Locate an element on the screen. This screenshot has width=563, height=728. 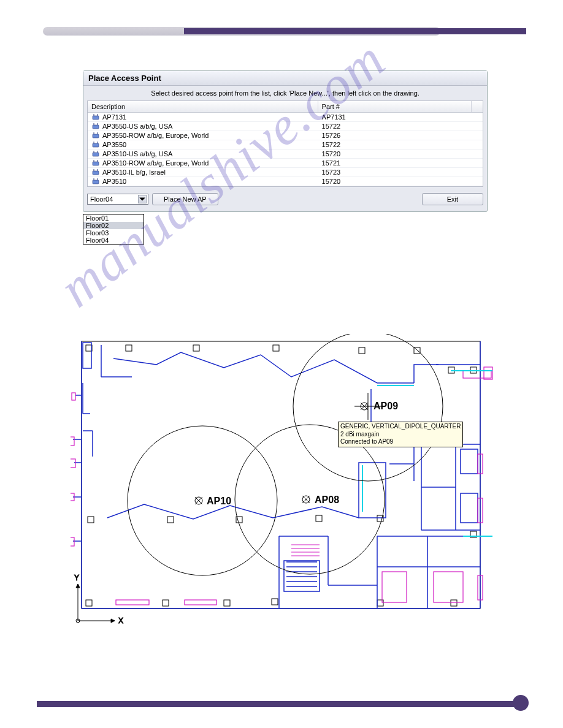
cell-part: 15726 is located at coordinates (395, 135).